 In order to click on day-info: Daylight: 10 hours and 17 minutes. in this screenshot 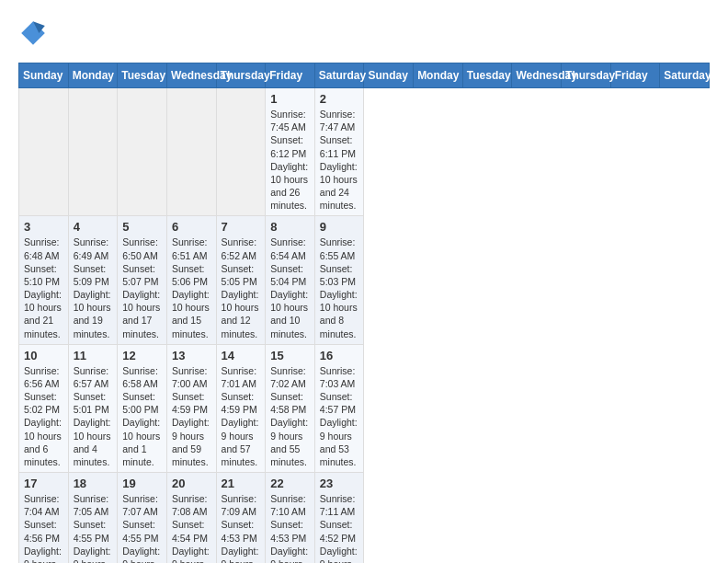, I will do `click(142, 315)`.